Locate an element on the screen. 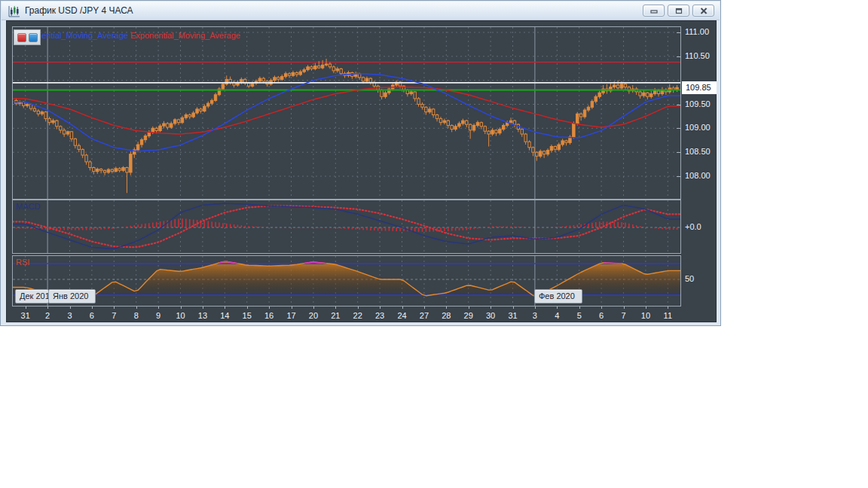 The height and width of the screenshot is (488, 868). close-icon is located at coordinates (704, 11).